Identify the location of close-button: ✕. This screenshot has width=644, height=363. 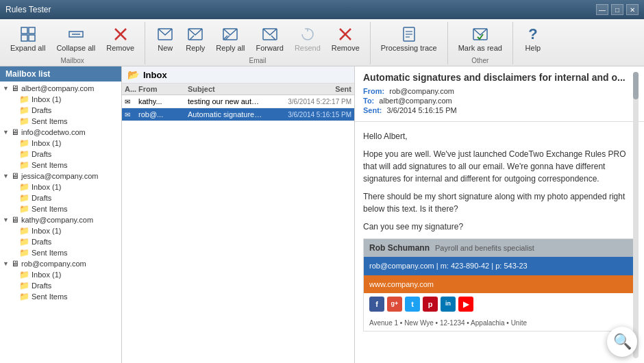
(632, 10).